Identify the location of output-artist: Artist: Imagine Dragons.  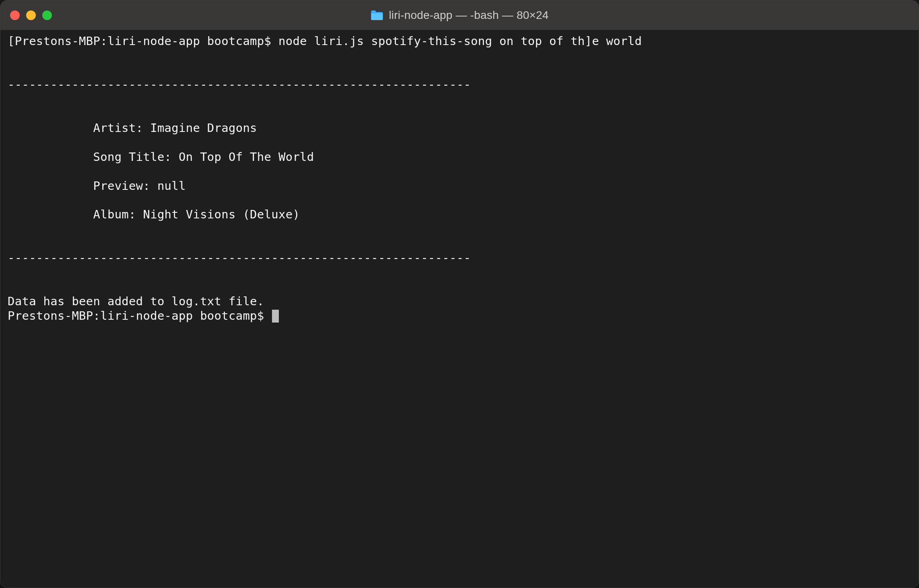
(132, 128).